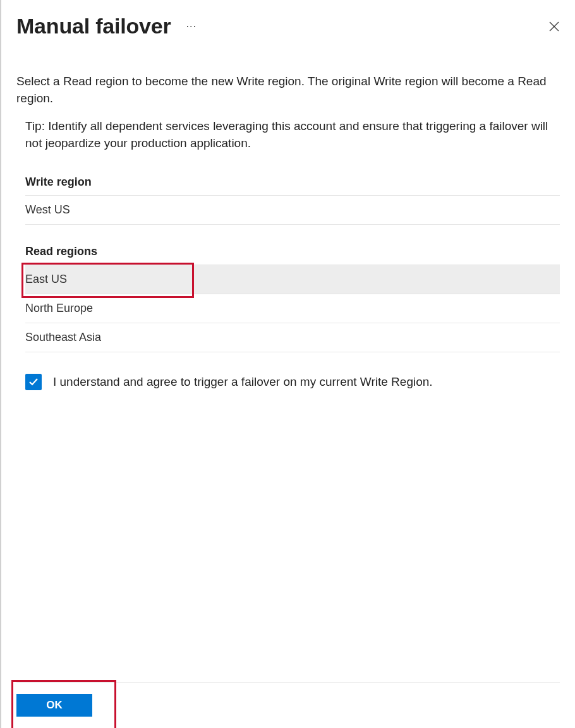  I want to click on write-region-section: Write region West US, so click(293, 197).